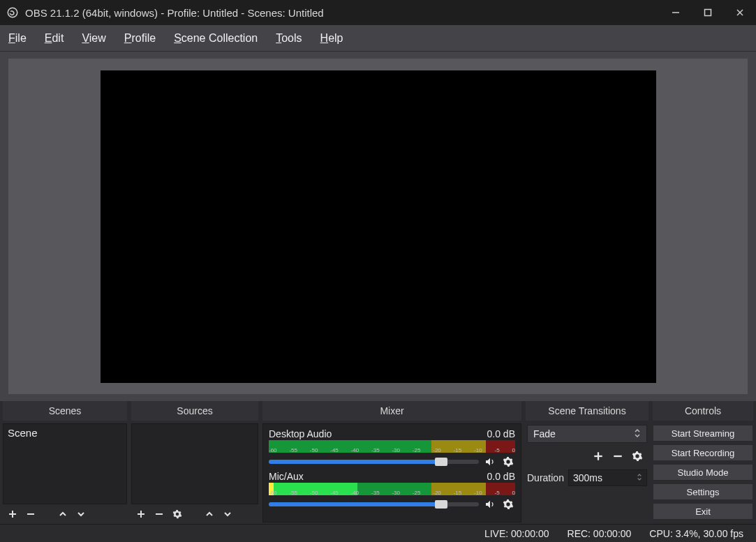 This screenshot has height=542, width=756. What do you see at coordinates (332, 38) in the screenshot?
I see `menu-help: Help` at bounding box center [332, 38].